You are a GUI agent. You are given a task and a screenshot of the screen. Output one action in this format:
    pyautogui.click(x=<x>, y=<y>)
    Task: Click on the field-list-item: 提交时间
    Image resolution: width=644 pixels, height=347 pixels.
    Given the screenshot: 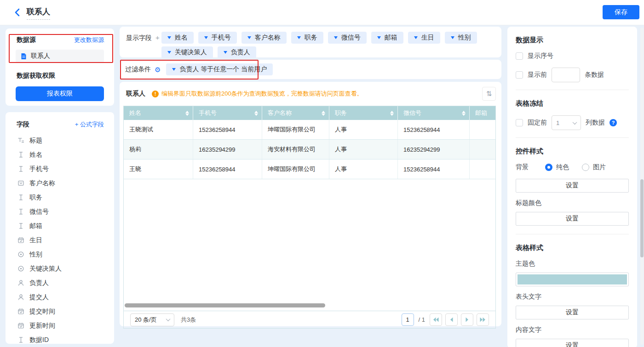 What is the action you would take?
    pyautogui.click(x=60, y=312)
    